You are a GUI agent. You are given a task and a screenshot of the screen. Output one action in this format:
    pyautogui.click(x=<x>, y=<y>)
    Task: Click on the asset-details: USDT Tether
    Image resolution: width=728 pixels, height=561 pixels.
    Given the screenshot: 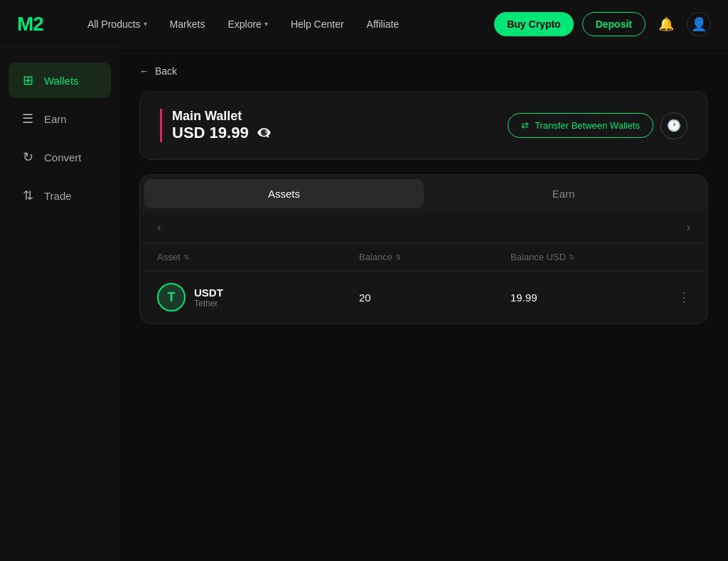 What is the action you would take?
    pyautogui.click(x=209, y=297)
    